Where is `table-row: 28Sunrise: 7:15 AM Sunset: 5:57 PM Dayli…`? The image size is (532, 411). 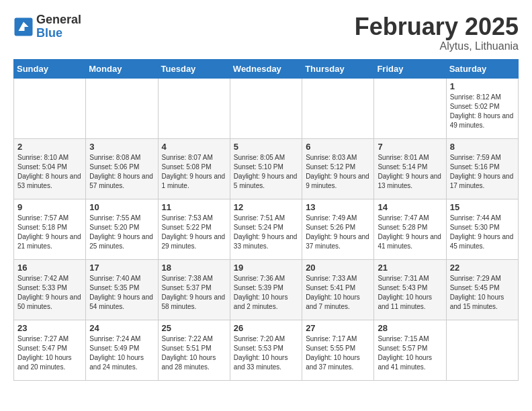
table-row: 28Sunrise: 7:15 AM Sunset: 5:57 PM Dayli… is located at coordinates (410, 350).